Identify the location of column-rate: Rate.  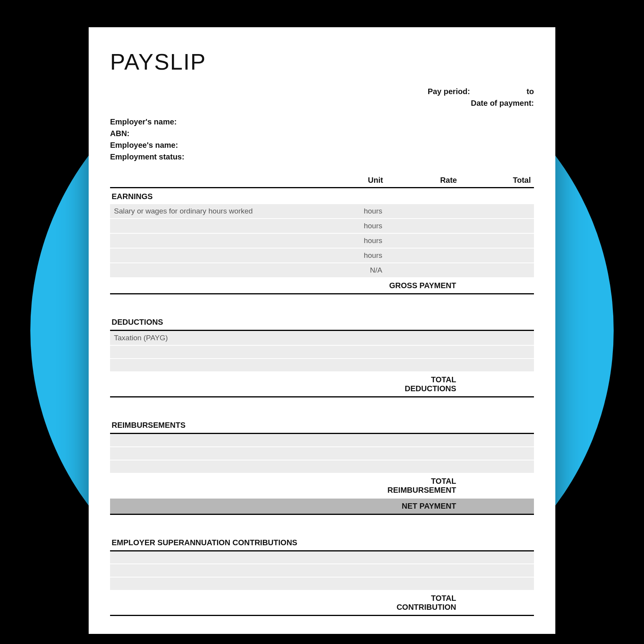
(423, 180).